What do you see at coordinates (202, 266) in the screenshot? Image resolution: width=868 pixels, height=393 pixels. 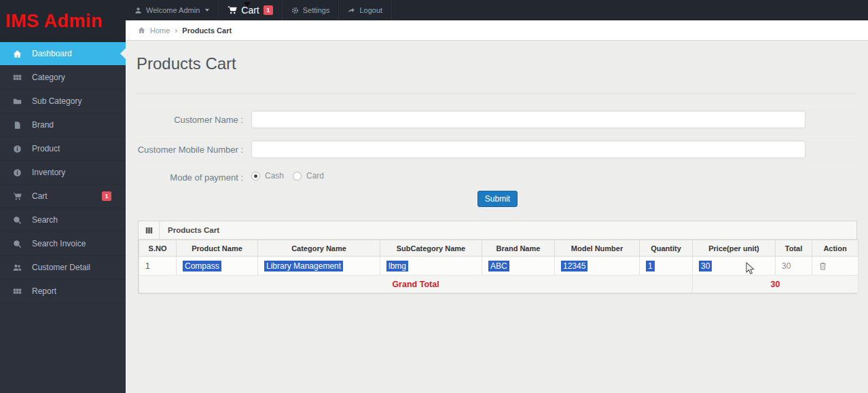 I see `selected-text: Compass` at bounding box center [202, 266].